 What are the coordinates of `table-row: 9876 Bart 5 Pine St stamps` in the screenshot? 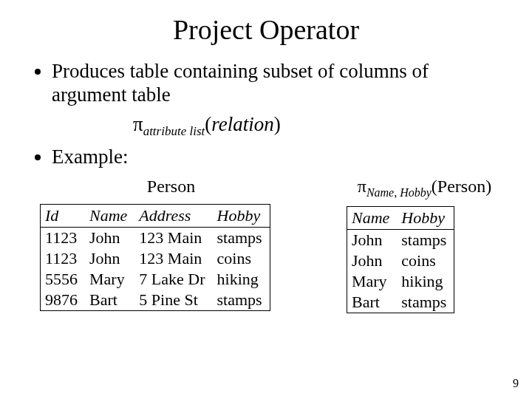 It's located at (155, 300).